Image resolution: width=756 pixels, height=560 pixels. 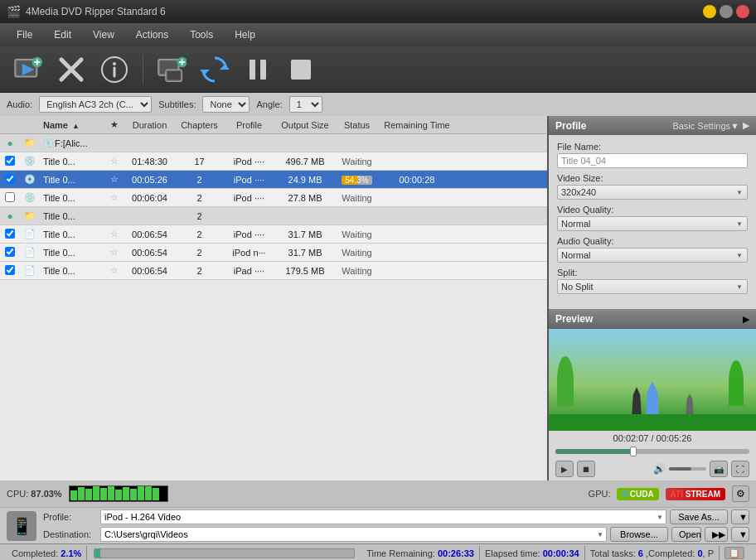 What do you see at coordinates (740, 517) in the screenshot?
I see `save-arrow-button: ▼` at bounding box center [740, 517].